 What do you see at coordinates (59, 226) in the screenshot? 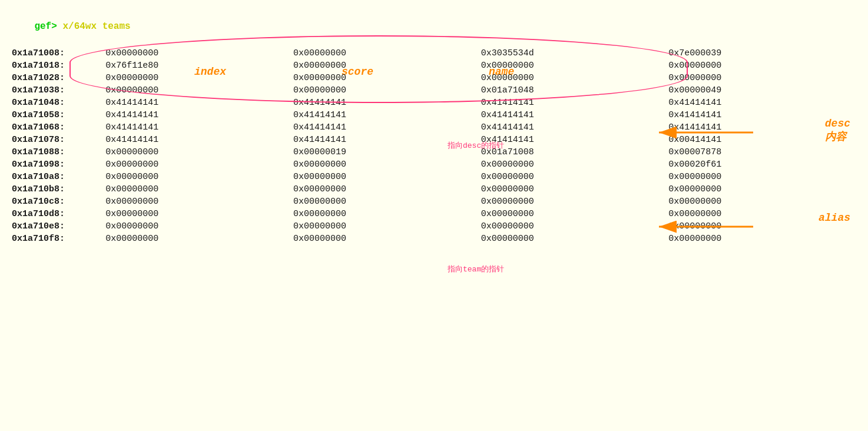
I see `address-cell: 0x1a710e8:` at bounding box center [59, 226].